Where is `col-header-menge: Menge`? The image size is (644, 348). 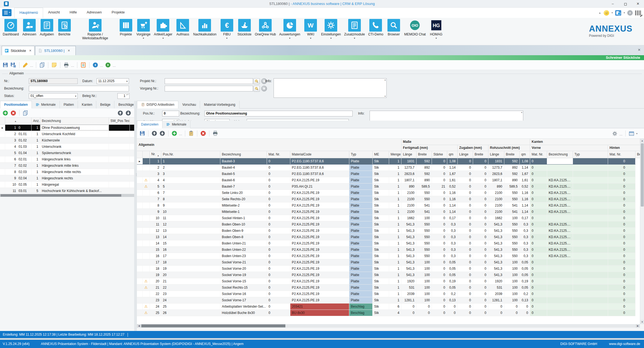 col-header-menge: Menge is located at coordinates (395, 154).